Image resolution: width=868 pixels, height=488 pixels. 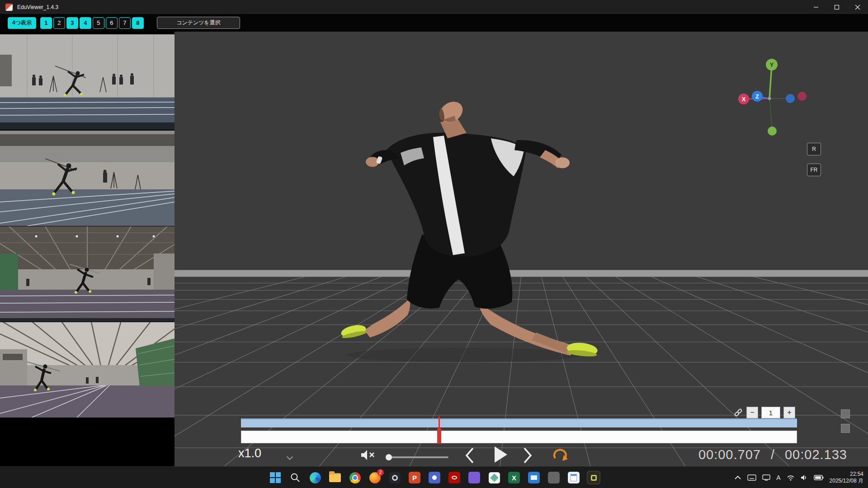 I want to click on step-value: 1, so click(x=771, y=413).